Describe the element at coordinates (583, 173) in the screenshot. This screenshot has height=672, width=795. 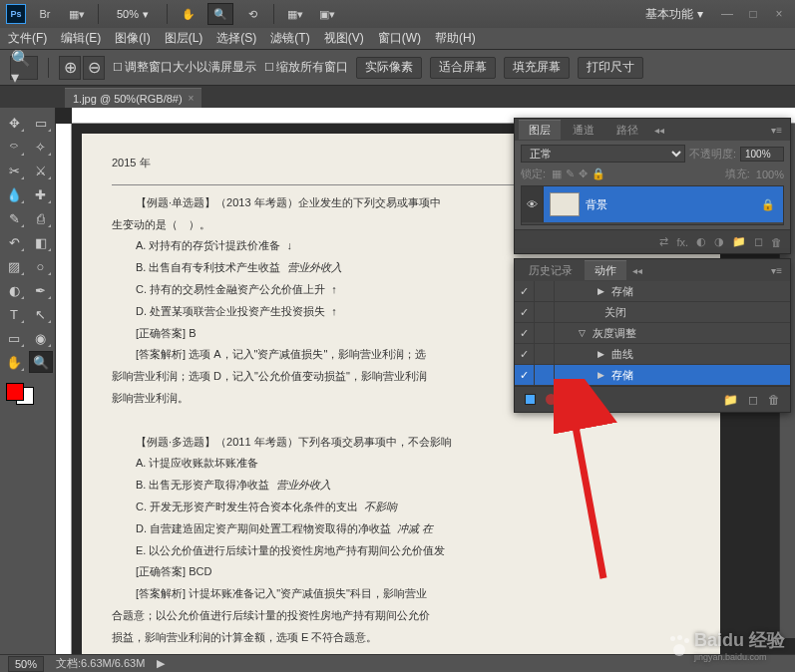
I see `lock-position-icon: ✥` at that location.